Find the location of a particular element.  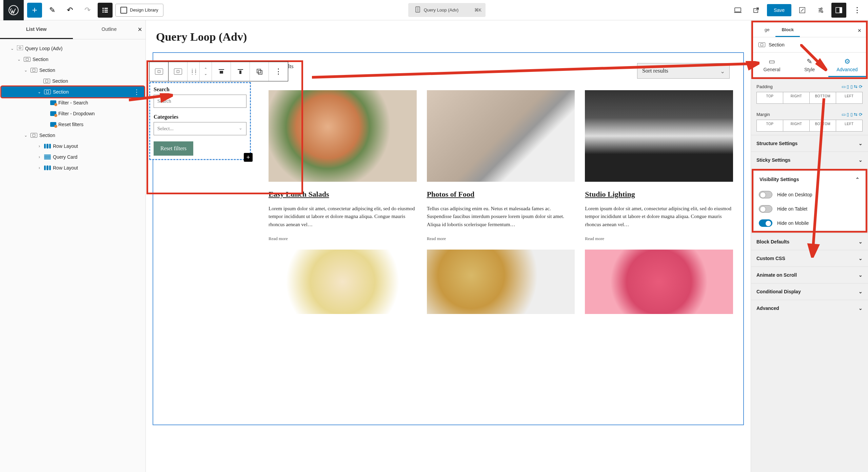

card-title: Photos of Food is located at coordinates (501, 194).